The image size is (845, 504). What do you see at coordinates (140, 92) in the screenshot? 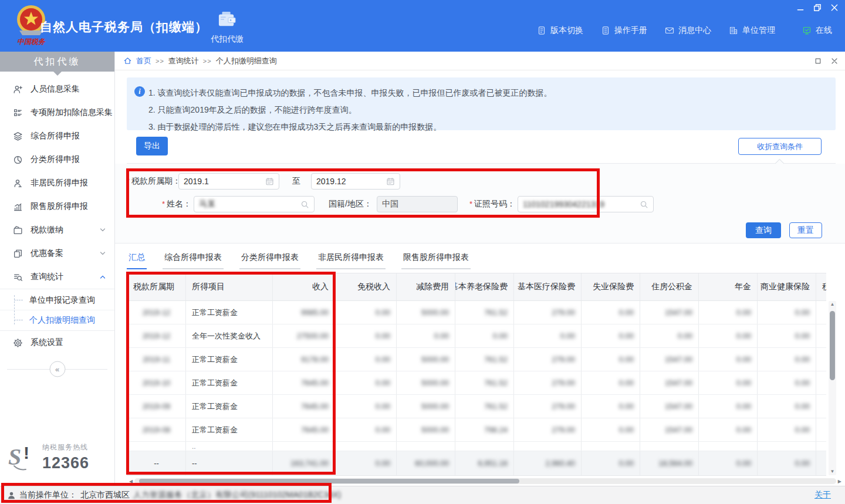
I see `info-icon: i` at bounding box center [140, 92].